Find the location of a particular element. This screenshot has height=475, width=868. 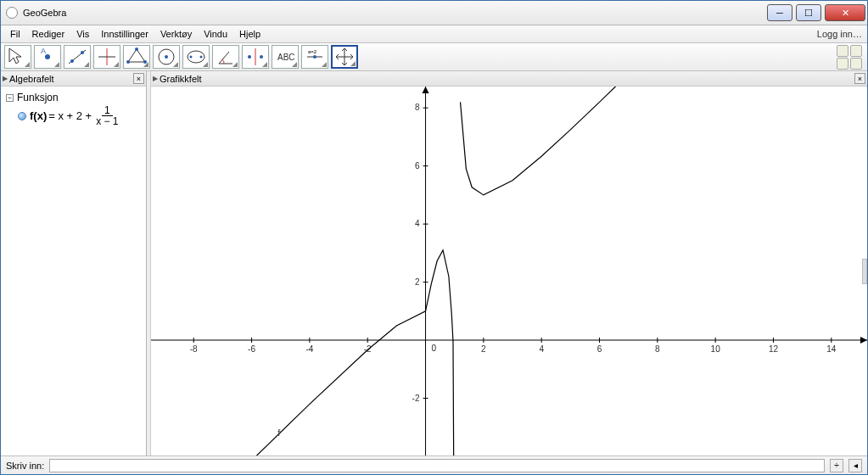

text-tool: ABC is located at coordinates (285, 57).